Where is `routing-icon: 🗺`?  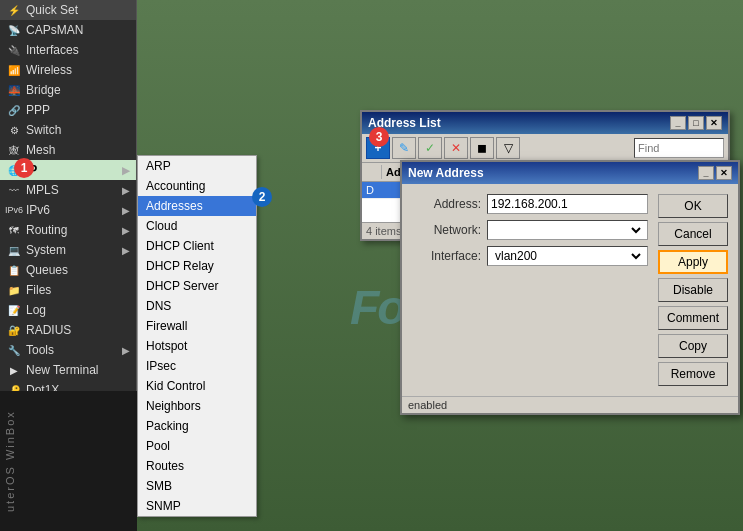
routing-icon: 🗺 is located at coordinates (14, 230).